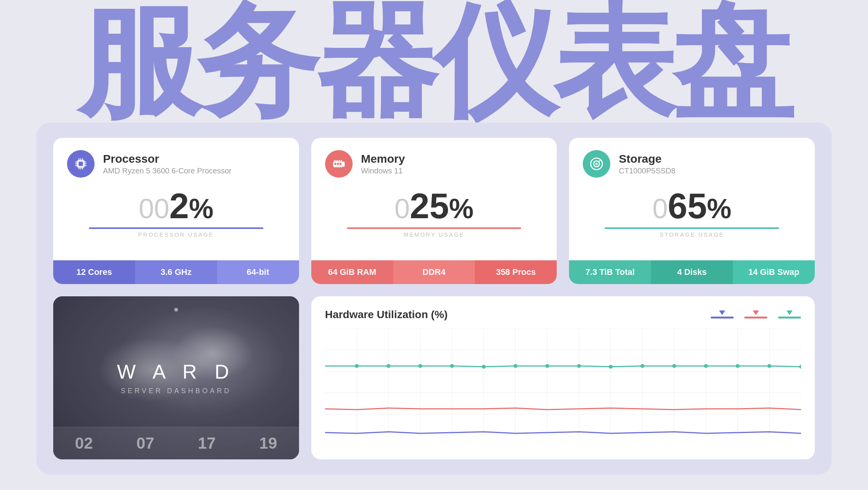 This screenshot has height=490, width=868. I want to click on storage-usage-label: STORAGE USAGE, so click(692, 234).